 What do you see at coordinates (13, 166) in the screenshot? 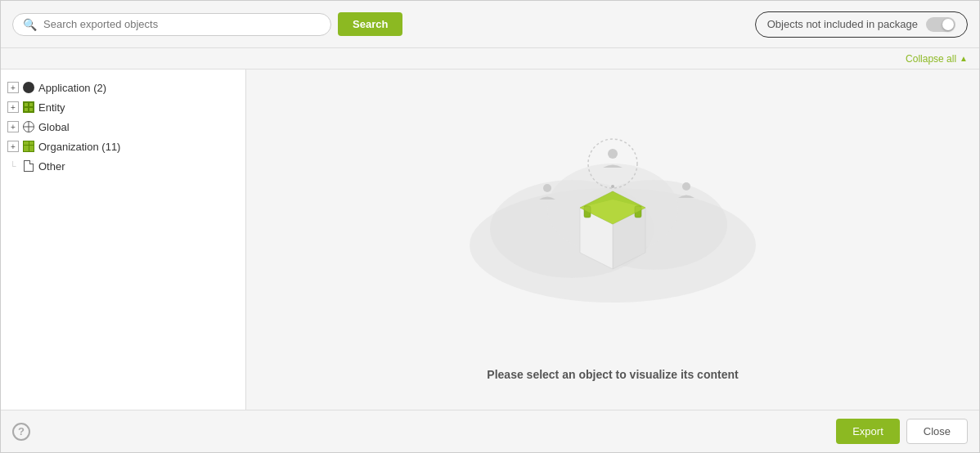
I see `tree-connector-other: └` at bounding box center [13, 166].